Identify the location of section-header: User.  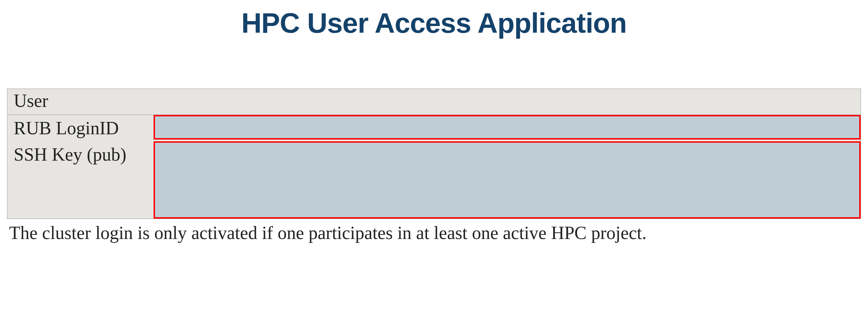
(434, 102).